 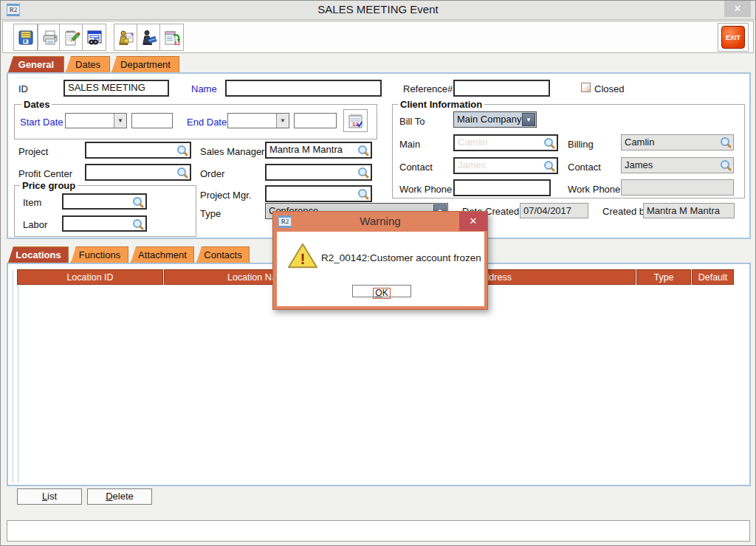 What do you see at coordinates (378, 9) in the screenshot?
I see `window-title: SALES MEETING Event` at bounding box center [378, 9].